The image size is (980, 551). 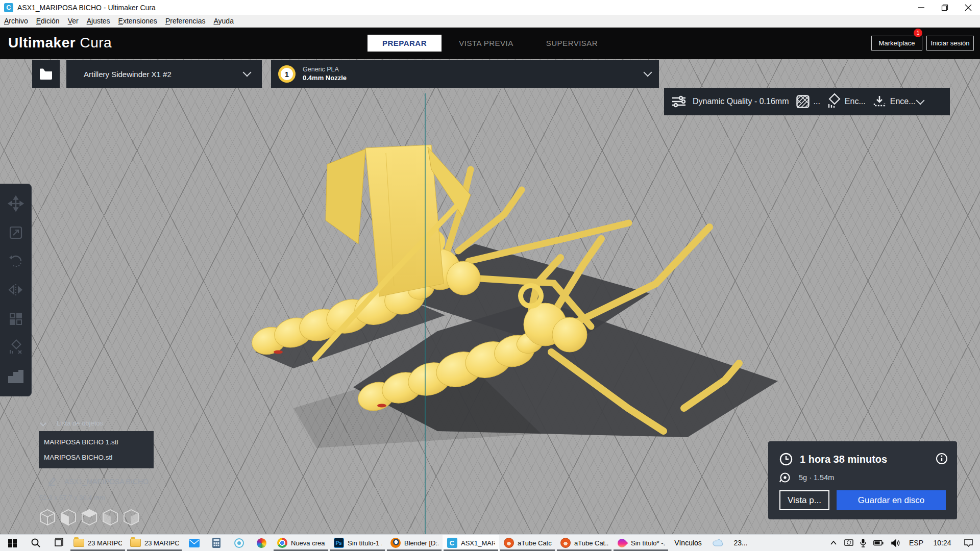 What do you see at coordinates (942, 459) in the screenshot?
I see `info-icon` at bounding box center [942, 459].